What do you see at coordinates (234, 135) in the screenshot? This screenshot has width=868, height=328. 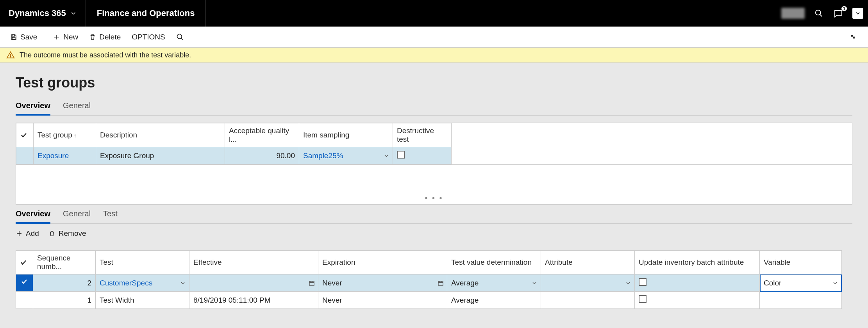 I see `grid1-header-row: Test group↑ Description Acceptable quali…` at bounding box center [234, 135].